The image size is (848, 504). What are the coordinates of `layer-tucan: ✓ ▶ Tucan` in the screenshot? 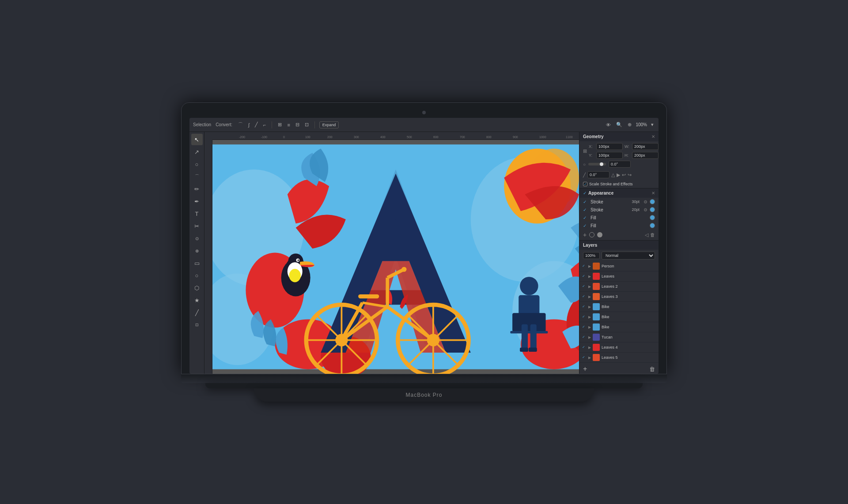 It's located at (619, 337).